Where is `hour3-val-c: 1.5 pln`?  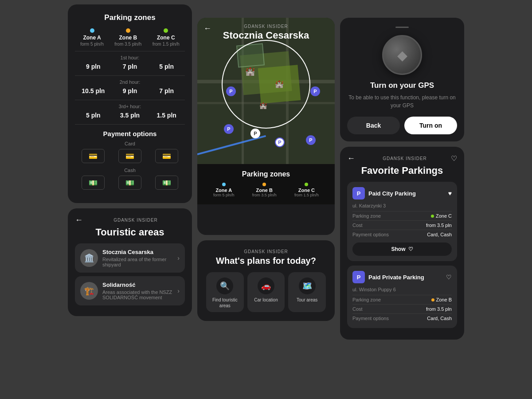
hour3-val-c: 1.5 pln is located at coordinates (167, 115).